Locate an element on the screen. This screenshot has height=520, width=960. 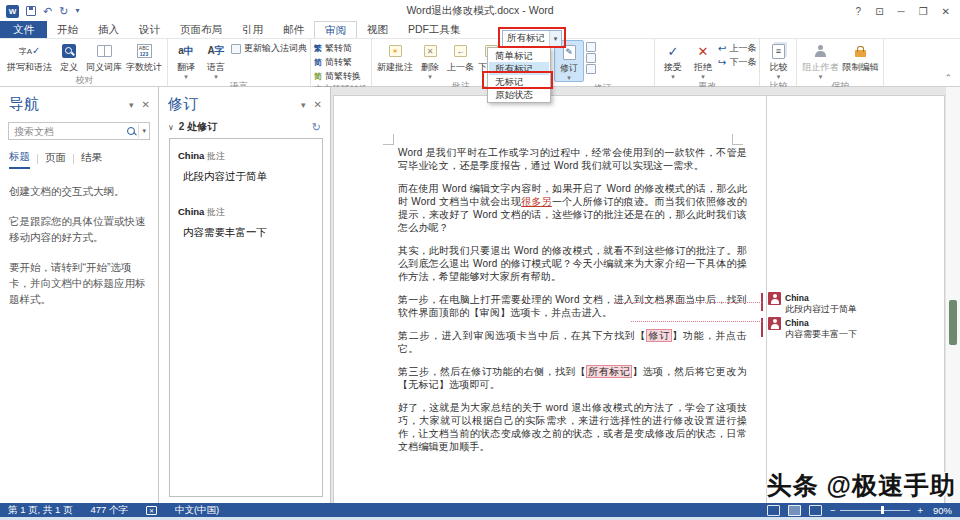
tab-file: 文件 is located at coordinates (24, 30).